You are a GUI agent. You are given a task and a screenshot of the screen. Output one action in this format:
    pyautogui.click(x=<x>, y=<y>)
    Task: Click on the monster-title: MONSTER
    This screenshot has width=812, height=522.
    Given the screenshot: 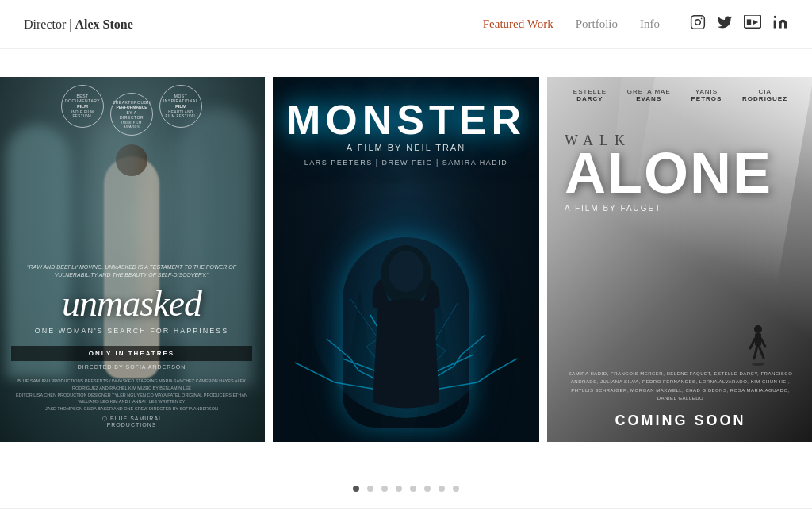 What is the action you would take?
    pyautogui.click(x=406, y=121)
    